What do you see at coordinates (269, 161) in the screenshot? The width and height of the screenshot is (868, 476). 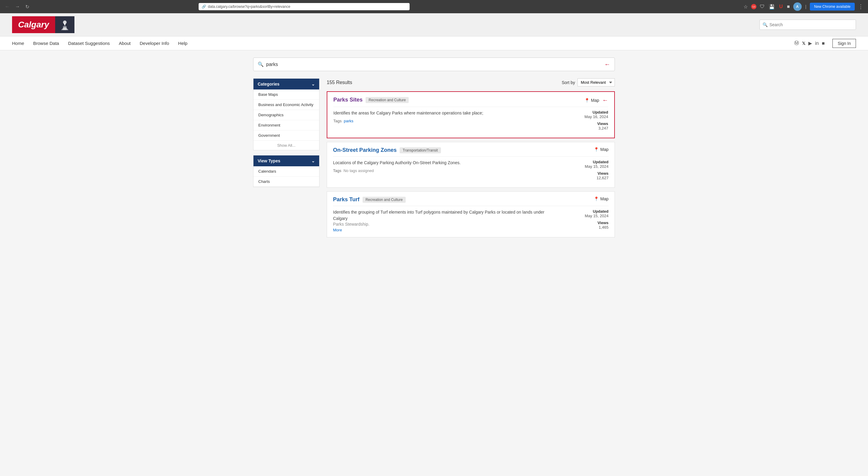 I see `view-types-label: View Types` at bounding box center [269, 161].